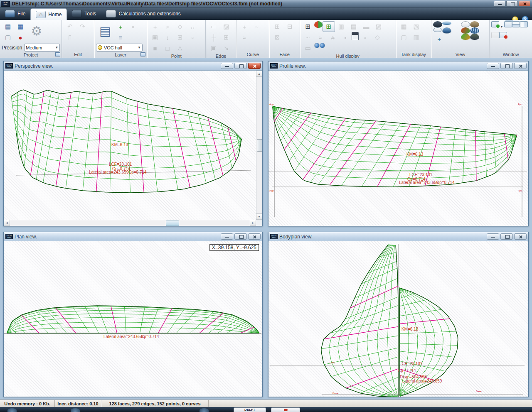 This screenshot has width=532, height=412. I want to click on profile-window-titlebar: DELFTSHIP Profile view., so click(398, 66).